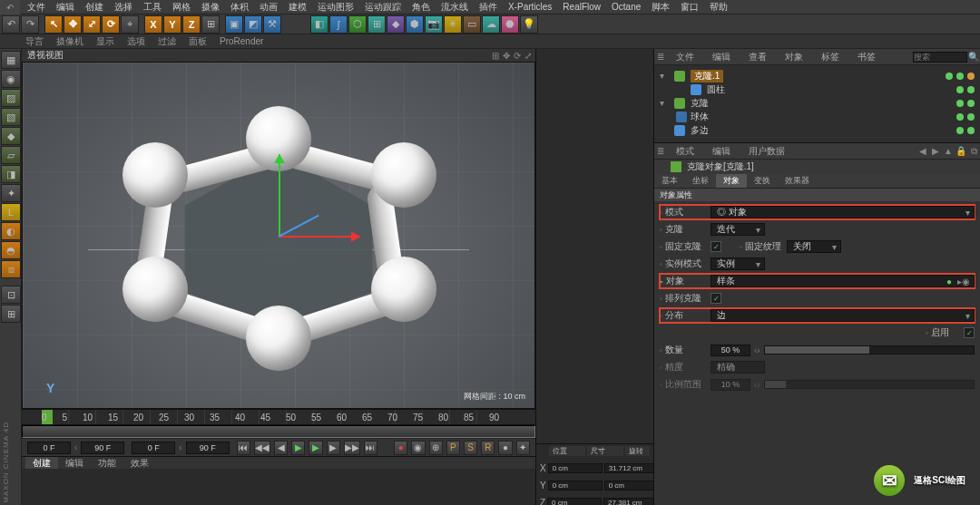 The width and height of the screenshot is (980, 505). What do you see at coordinates (123, 7) in the screenshot?
I see `menu-select: 选择` at bounding box center [123, 7].